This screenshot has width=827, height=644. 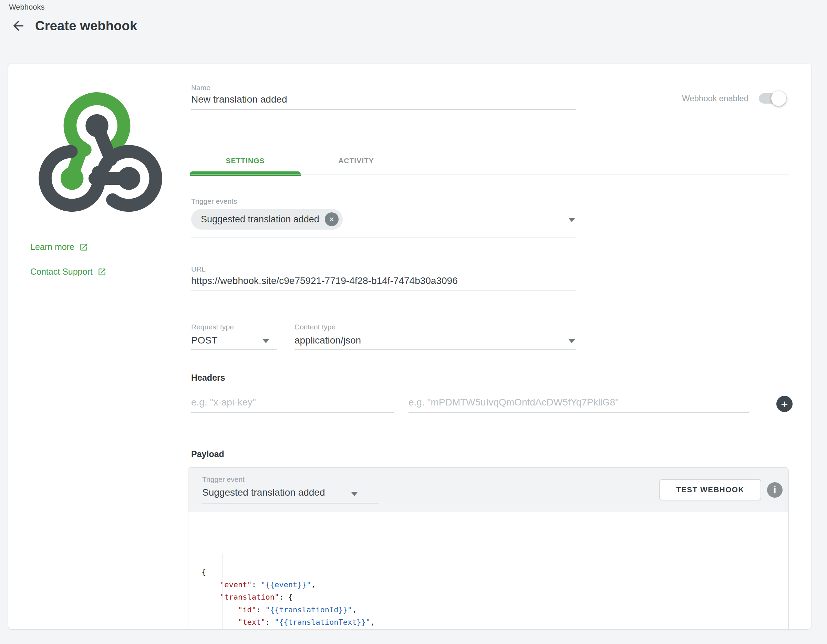 What do you see at coordinates (234, 350) in the screenshot?
I see `request-type-underline` at bounding box center [234, 350].